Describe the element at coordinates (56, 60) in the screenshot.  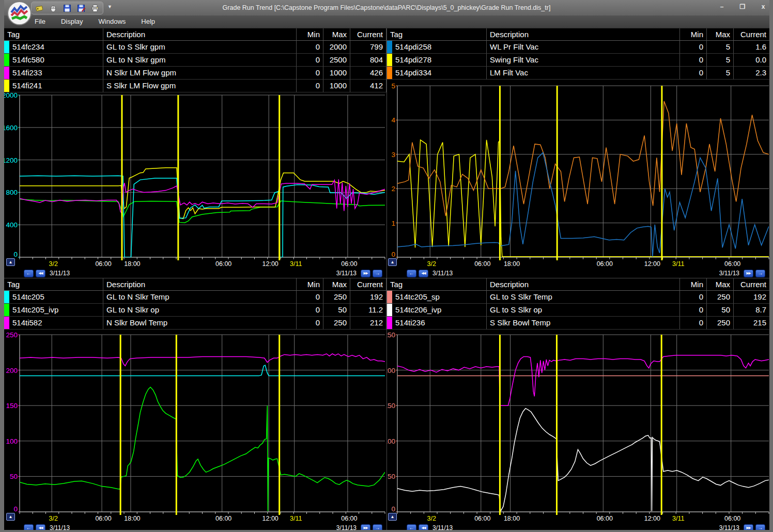
I see `tag-name: 514fc580` at that location.